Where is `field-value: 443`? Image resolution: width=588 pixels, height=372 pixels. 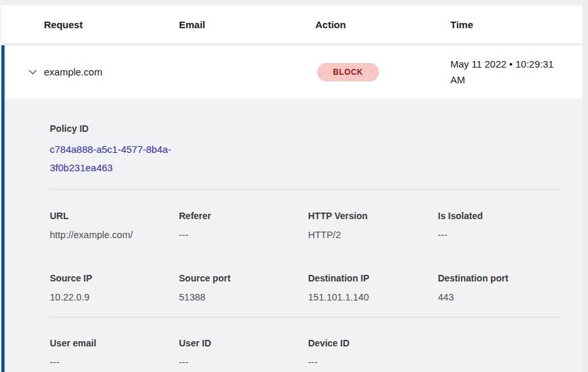
field-value: 443 is located at coordinates (500, 297).